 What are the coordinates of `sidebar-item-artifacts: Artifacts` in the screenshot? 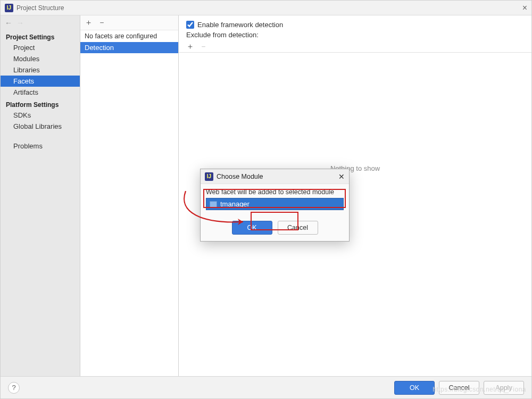 It's located at (40, 93).